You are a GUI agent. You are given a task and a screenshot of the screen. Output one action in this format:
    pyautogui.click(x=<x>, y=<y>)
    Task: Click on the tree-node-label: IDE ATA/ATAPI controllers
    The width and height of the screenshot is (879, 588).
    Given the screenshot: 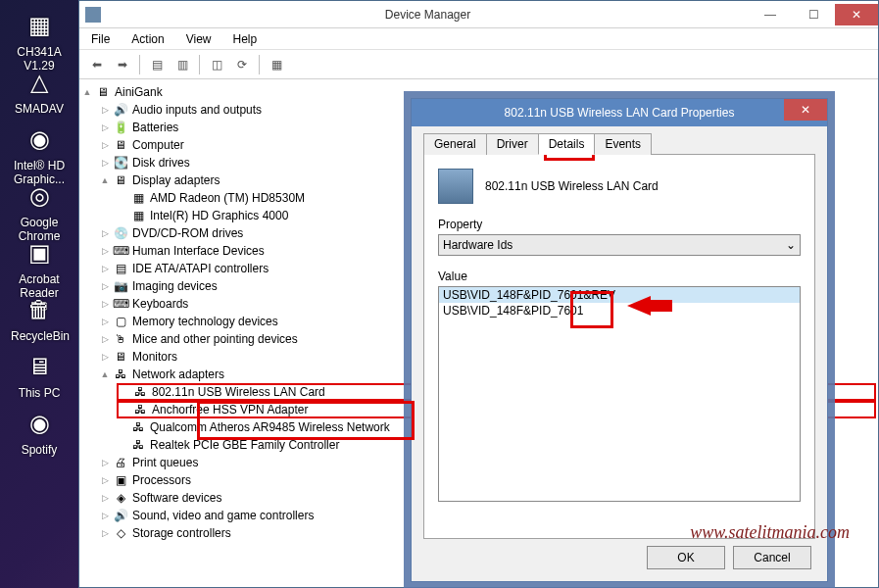 What is the action you would take?
    pyautogui.click(x=200, y=269)
    